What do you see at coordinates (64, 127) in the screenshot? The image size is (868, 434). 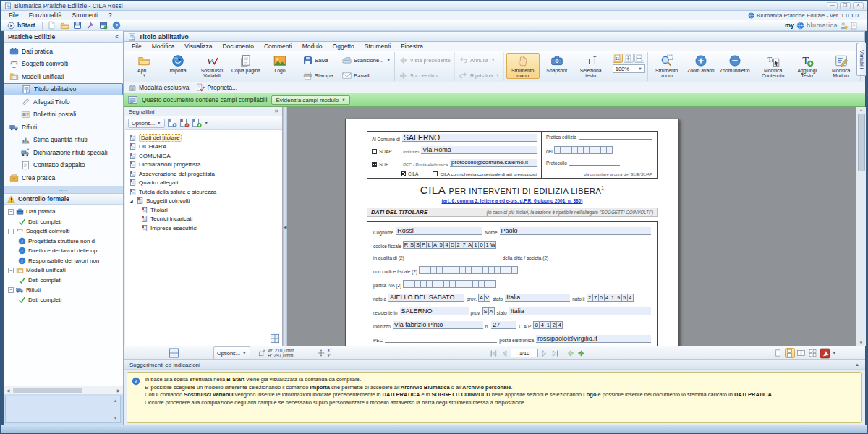 I see `sidebar-item-rifiuti: Rifiuti` at bounding box center [64, 127].